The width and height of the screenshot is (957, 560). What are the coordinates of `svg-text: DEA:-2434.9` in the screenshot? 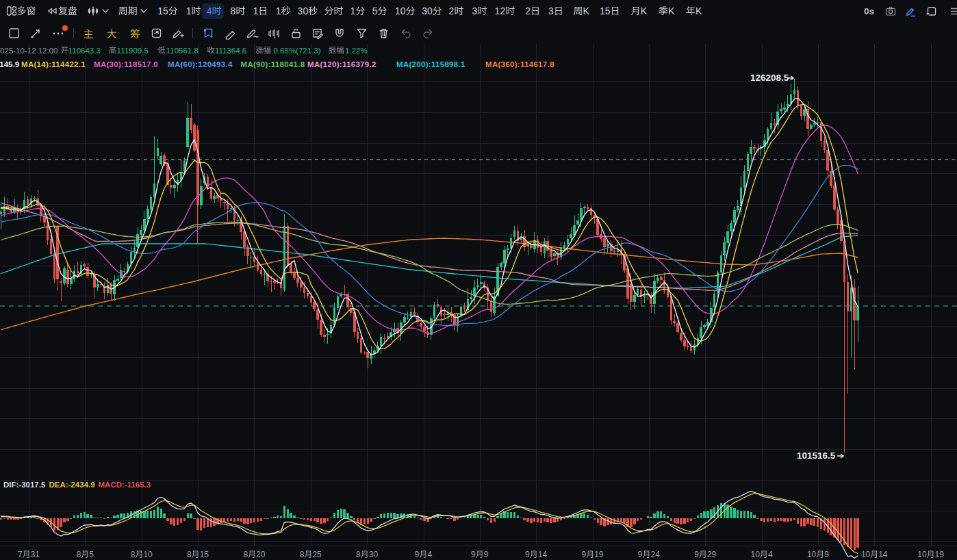 It's located at (73, 485).